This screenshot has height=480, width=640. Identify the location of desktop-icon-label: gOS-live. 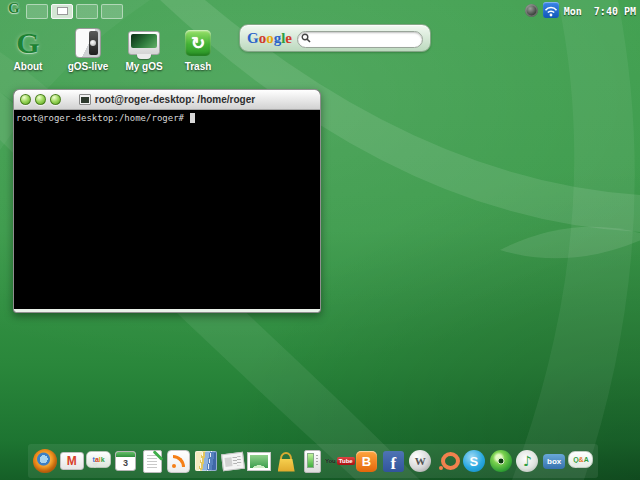
(88, 66).